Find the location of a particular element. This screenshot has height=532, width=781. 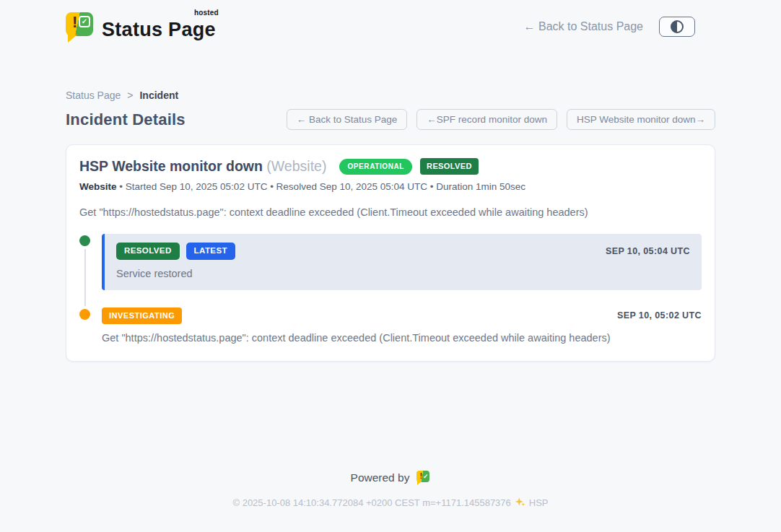

exclamation-glyph: ! is located at coordinates (75, 22).